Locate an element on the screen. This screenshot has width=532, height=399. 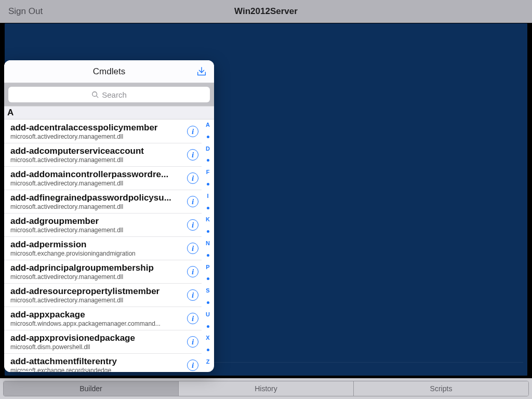
cmdlet-name: add-adgroupmember is located at coordinates (94, 221).